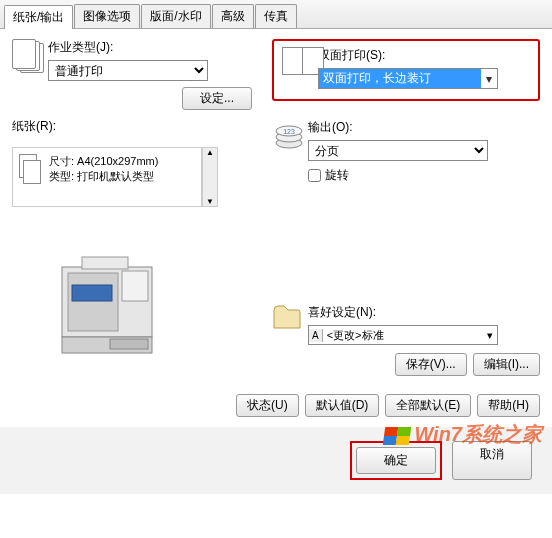 This screenshot has width=552, height=538. What do you see at coordinates (107, 302) in the screenshot?
I see `printer-icon` at bounding box center [107, 302].